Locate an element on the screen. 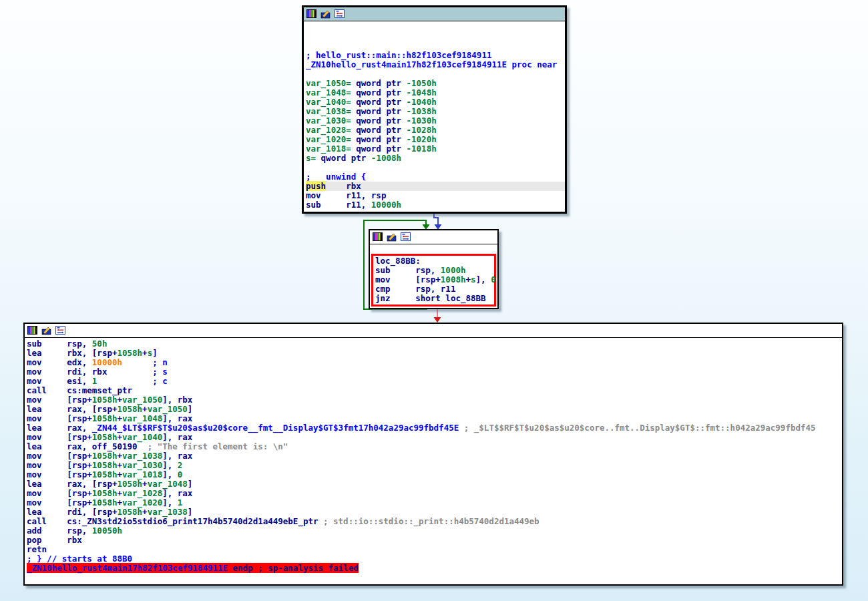  asm-line: s= qword ptr -1008h is located at coordinates (435, 158).